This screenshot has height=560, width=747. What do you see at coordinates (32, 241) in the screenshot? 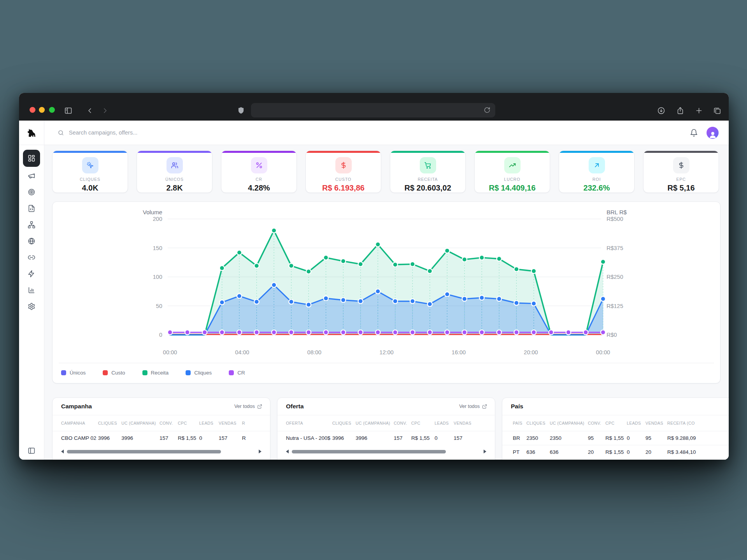
I see `sidebar-item-globe` at bounding box center [32, 241].